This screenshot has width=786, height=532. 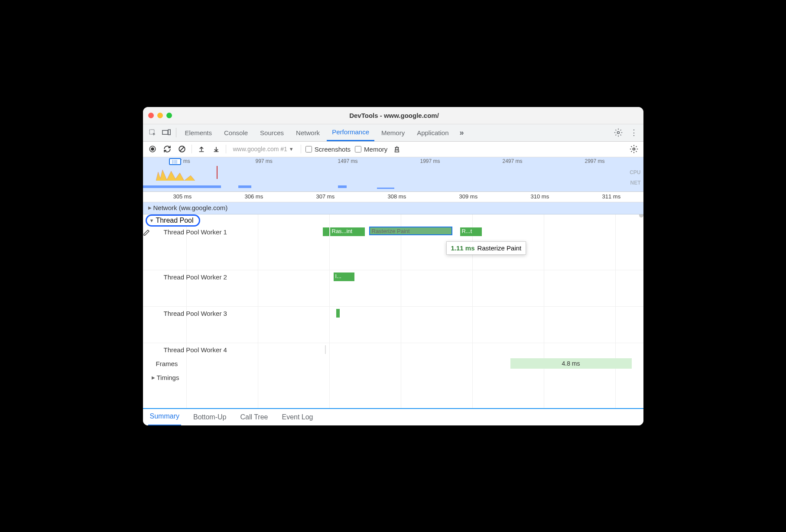 What do you see at coordinates (182, 174) in the screenshot?
I see `overview-activity` at bounding box center [182, 174].